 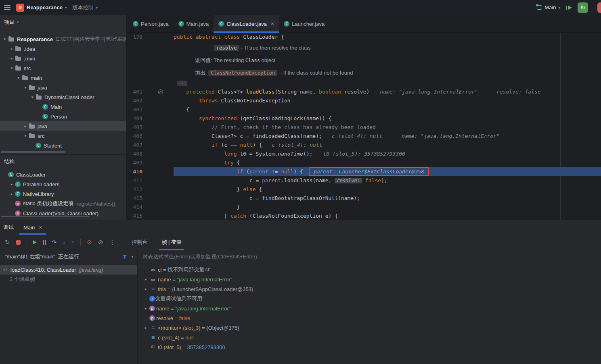 I want to click on more-options-icon: ⋮, so click(x=112, y=242).